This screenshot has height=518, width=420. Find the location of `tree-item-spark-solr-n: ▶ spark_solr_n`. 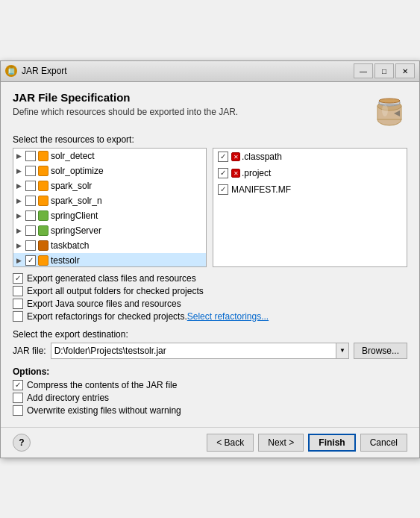

tree-item-spark-solr-n: ▶ spark_solr_n is located at coordinates (110, 201).